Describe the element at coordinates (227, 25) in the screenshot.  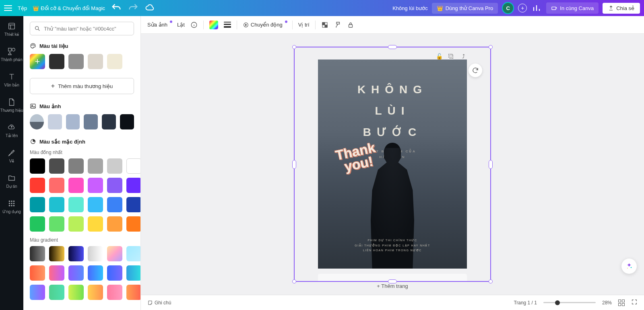
I see `border-weight-button` at that location.